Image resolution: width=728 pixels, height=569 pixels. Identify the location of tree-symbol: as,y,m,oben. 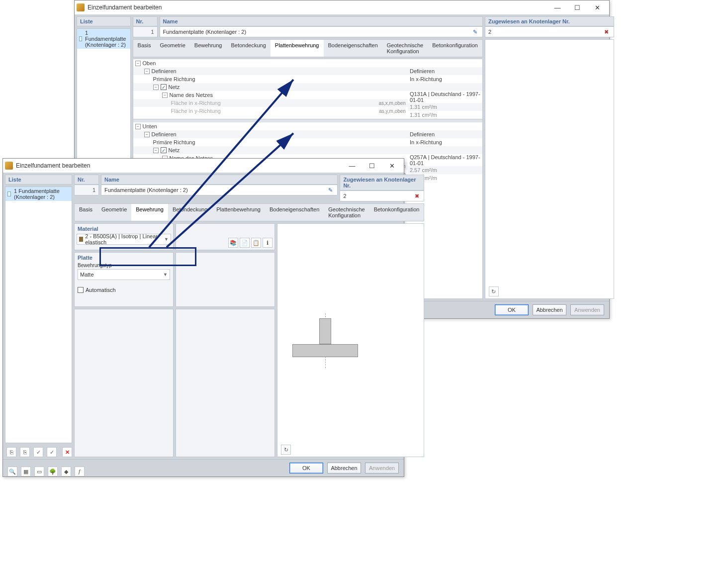
(392, 111).